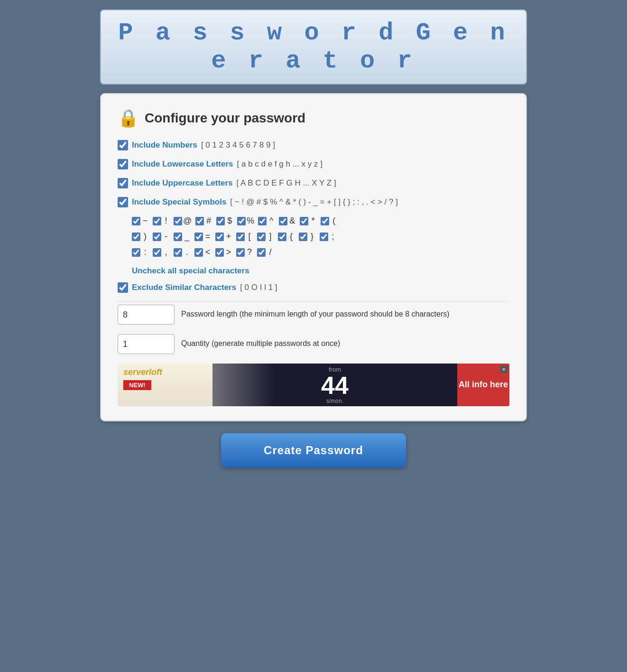  I want to click on char-item-question: ?, so click(245, 252).